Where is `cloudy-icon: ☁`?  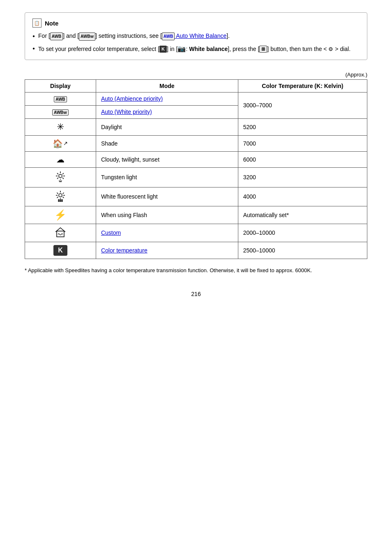 cloudy-icon: ☁ is located at coordinates (60, 160).